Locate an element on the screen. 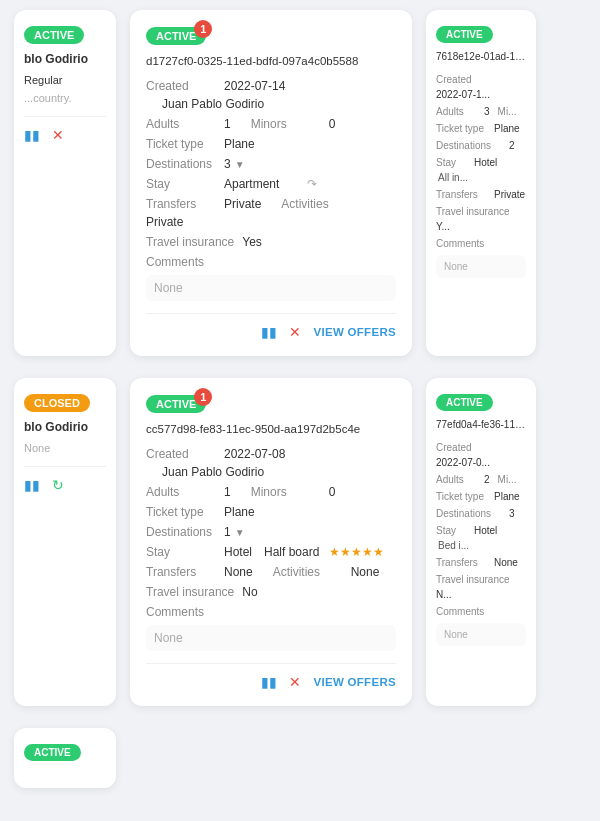  insurance-row: Travel insurance N... is located at coordinates (481, 587).